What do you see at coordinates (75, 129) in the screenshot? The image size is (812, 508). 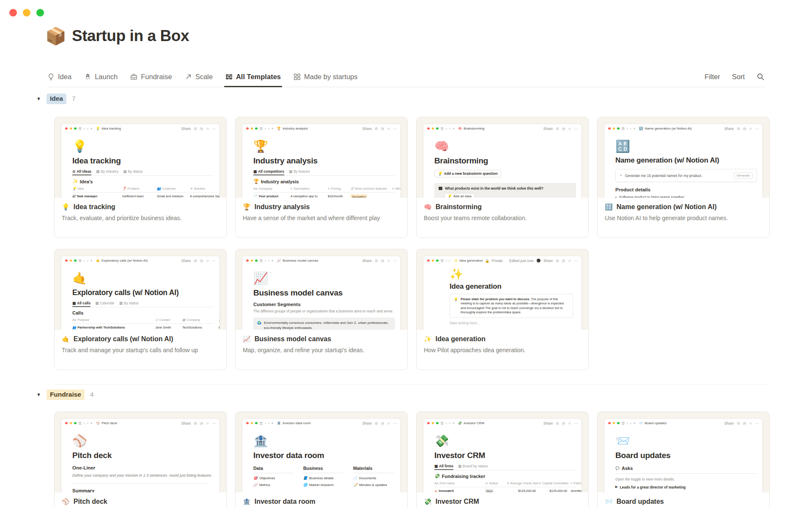 I see `mini-zoom-icon` at bounding box center [75, 129].